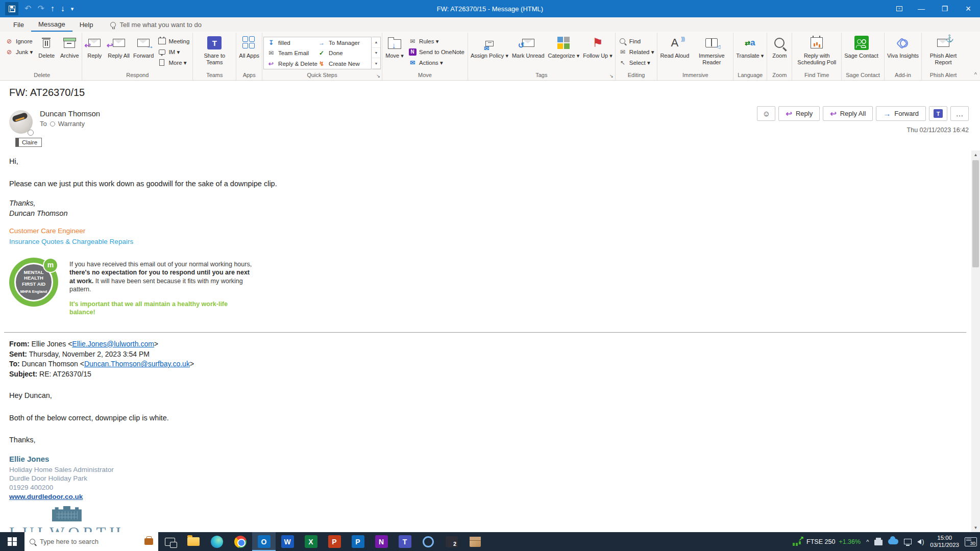  What do you see at coordinates (944, 542) in the screenshot?
I see `clock: 15:00 03/11/2023` at bounding box center [944, 542].